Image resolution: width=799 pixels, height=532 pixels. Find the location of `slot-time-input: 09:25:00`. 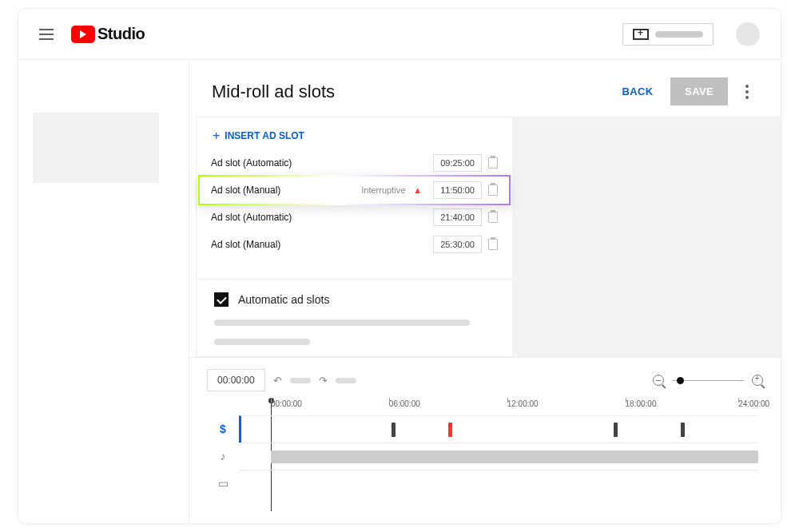

slot-time-input: 09:25:00 is located at coordinates (457, 163).